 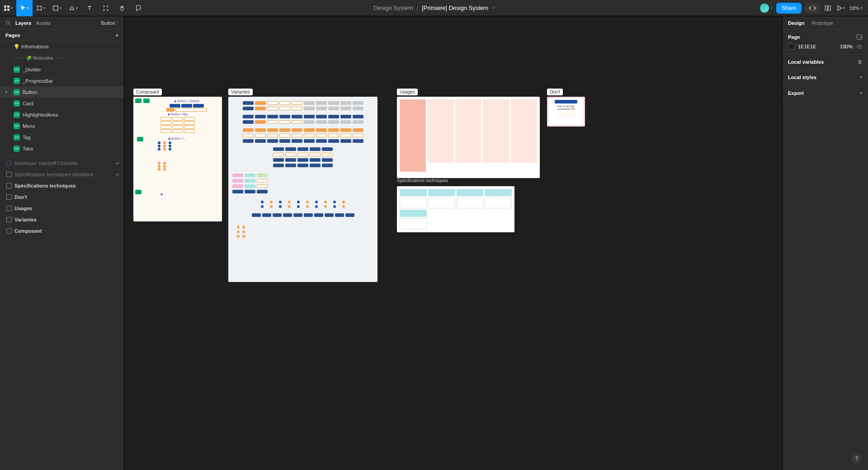 What do you see at coordinates (860, 62) in the screenshot?
I see `variables-settings-icon` at bounding box center [860, 62].